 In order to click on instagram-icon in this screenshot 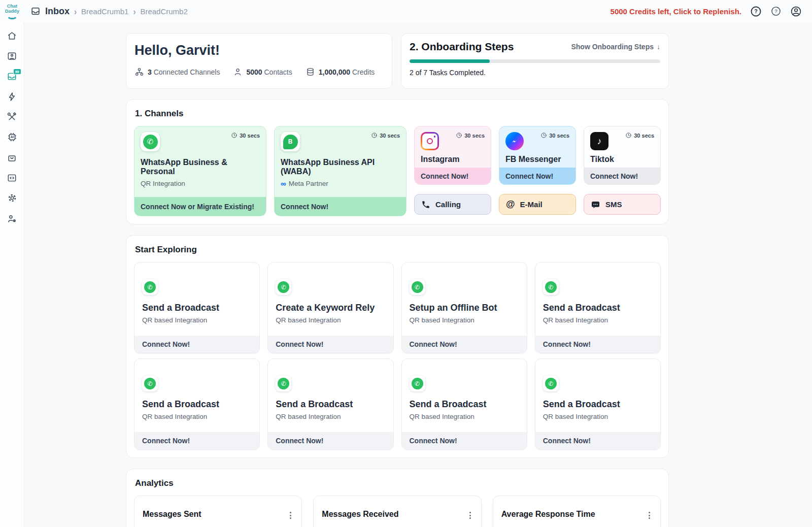, I will do `click(430, 141)`.